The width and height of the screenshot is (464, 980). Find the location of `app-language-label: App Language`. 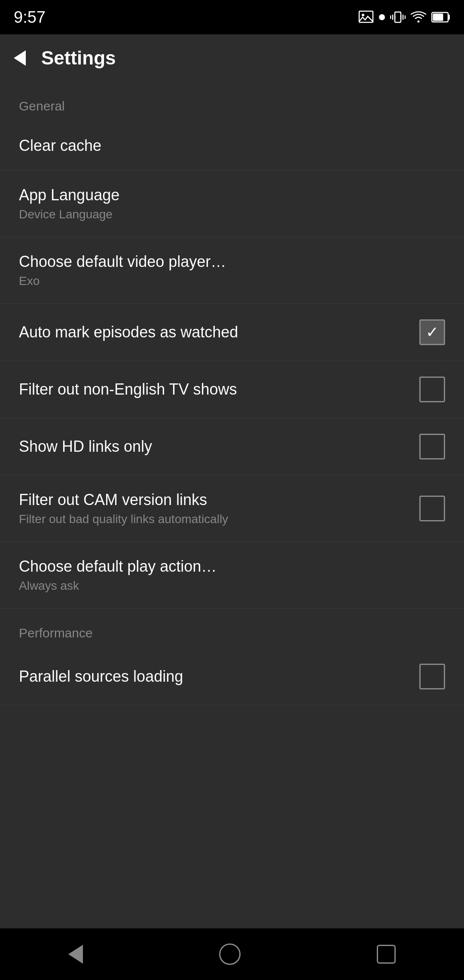

app-language-label: App Language is located at coordinates (232, 195).